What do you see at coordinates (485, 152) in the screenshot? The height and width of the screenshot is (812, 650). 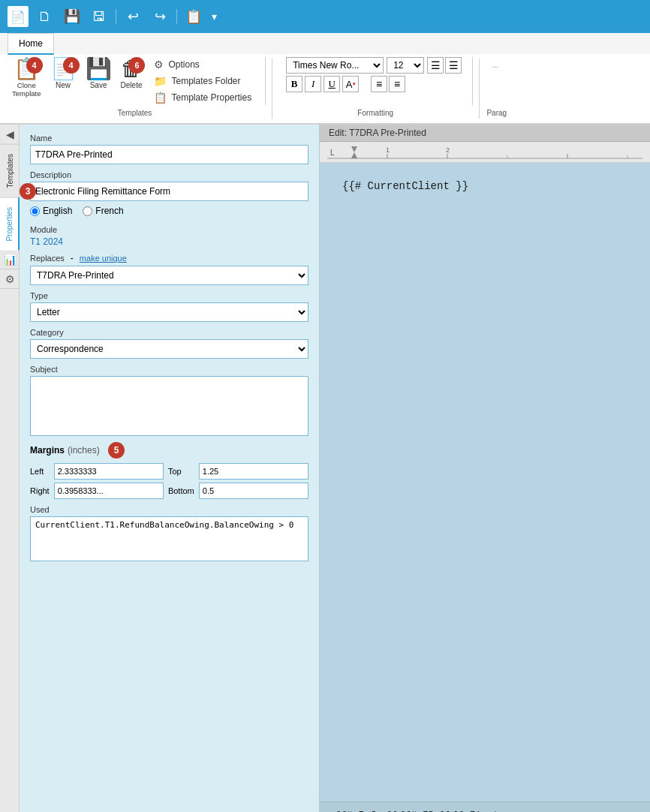 I see `ruler: L 1 2` at bounding box center [485, 152].